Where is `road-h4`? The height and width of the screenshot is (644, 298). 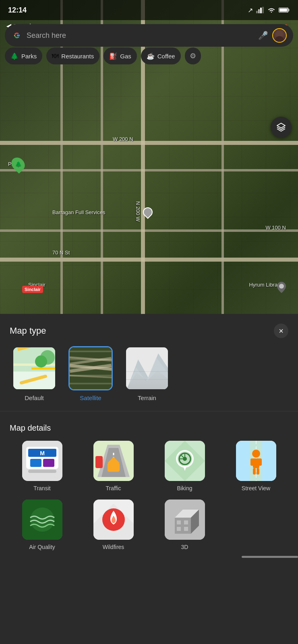 road-h4 is located at coordinates (149, 170).